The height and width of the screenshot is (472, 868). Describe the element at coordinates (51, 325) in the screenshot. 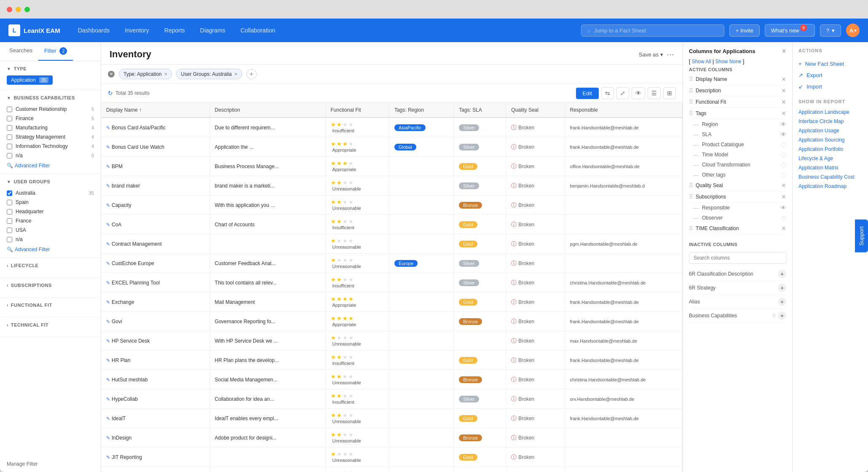

I see `technical-fit-header: › TECHNICAL FIT` at that location.